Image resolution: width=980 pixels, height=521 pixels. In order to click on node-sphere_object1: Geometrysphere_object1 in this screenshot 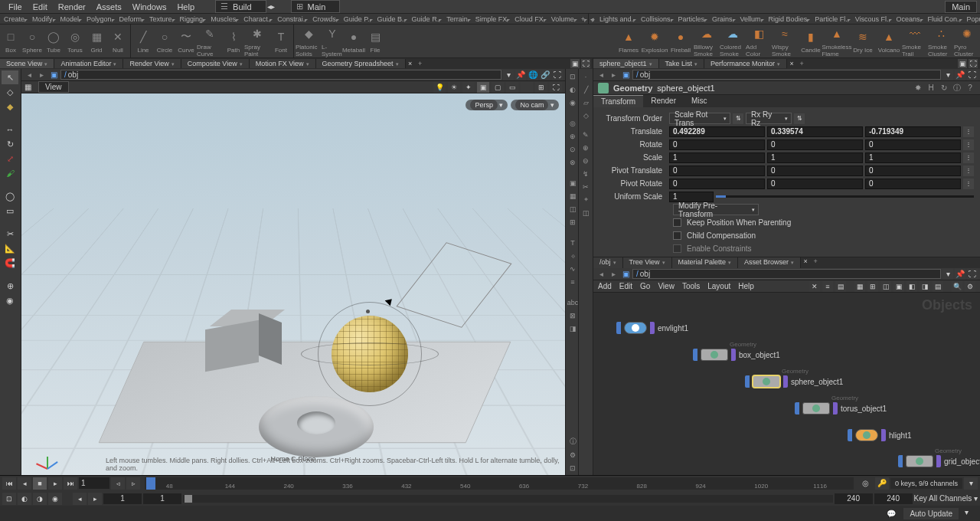, I will do `click(794, 382)`.